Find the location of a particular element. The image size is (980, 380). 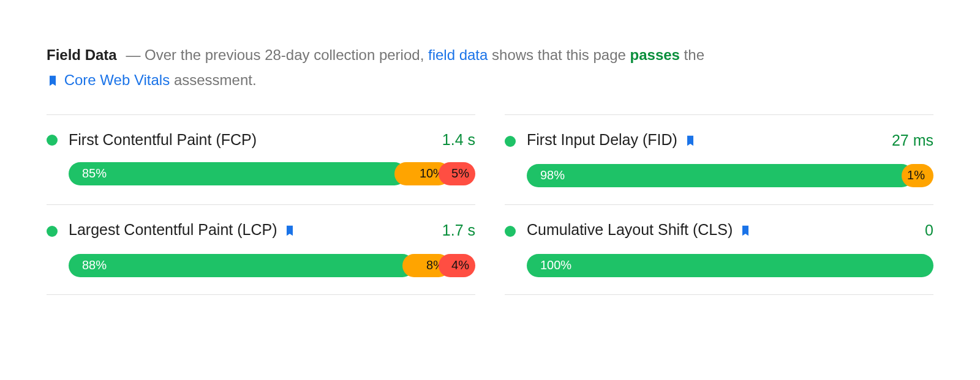

dash: — is located at coordinates (133, 55).